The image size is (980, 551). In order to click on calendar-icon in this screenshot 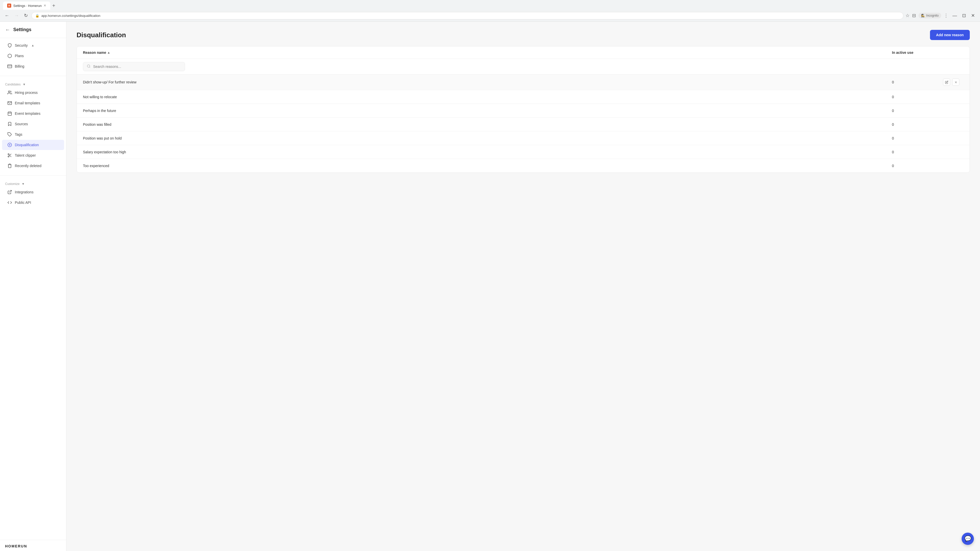, I will do `click(10, 113)`.